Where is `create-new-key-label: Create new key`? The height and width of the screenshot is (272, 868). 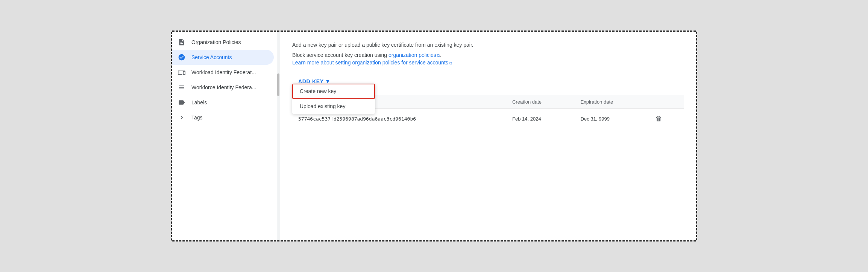
create-new-key-label: Create new key is located at coordinates (318, 91).